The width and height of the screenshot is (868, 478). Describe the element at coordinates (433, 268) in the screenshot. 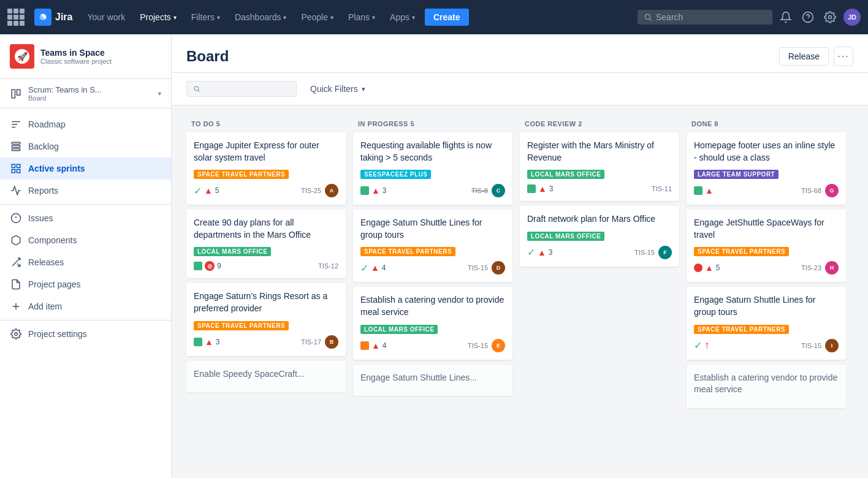

I see `card-footer: ✓ ▲ 4 TIS-15 D` at that location.